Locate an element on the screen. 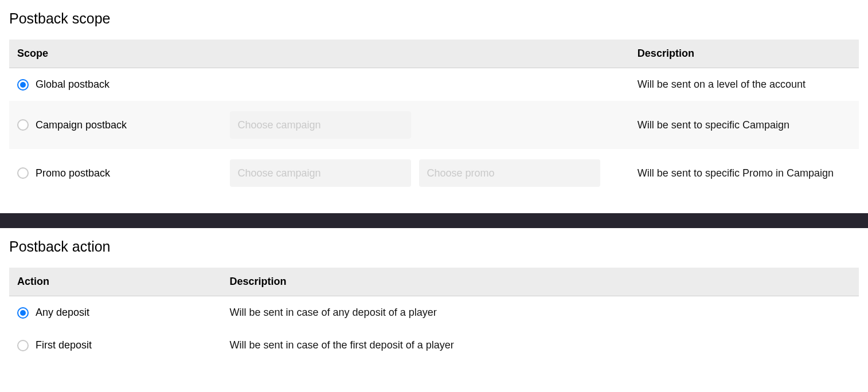 Image resolution: width=868 pixels, height=392 pixels. radio-label-campaign: Campaign postback is located at coordinates (81, 125).